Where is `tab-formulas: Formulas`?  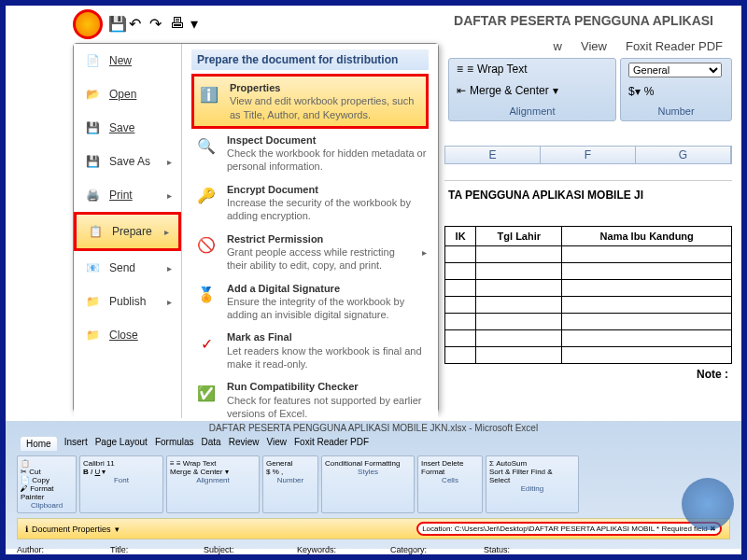 tab-formulas: Formulas is located at coordinates (175, 444).